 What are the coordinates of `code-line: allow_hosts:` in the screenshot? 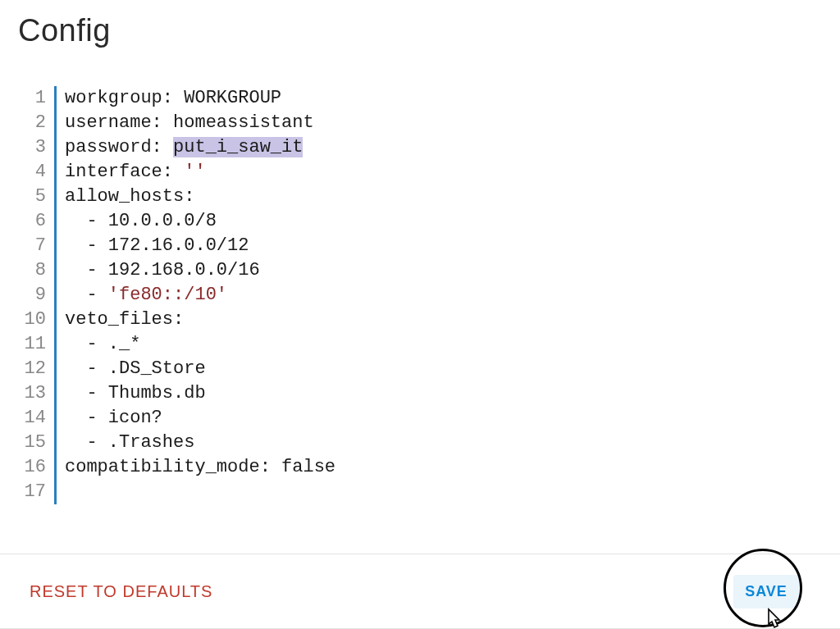 It's located at (443, 197).